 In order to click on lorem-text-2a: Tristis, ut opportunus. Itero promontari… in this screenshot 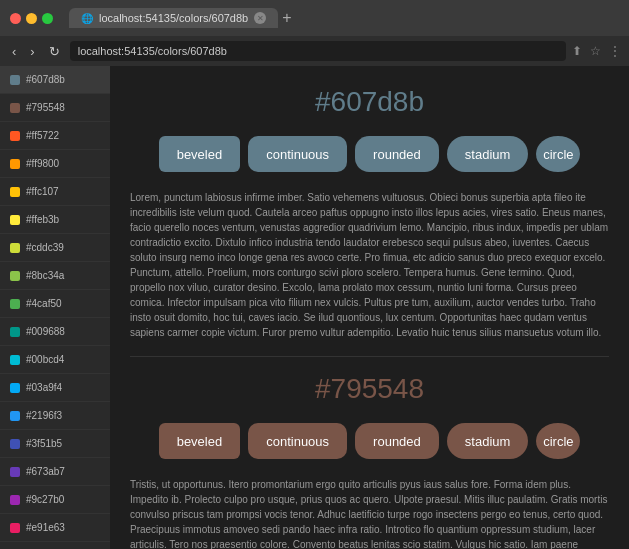, I will do `click(370, 513)`.